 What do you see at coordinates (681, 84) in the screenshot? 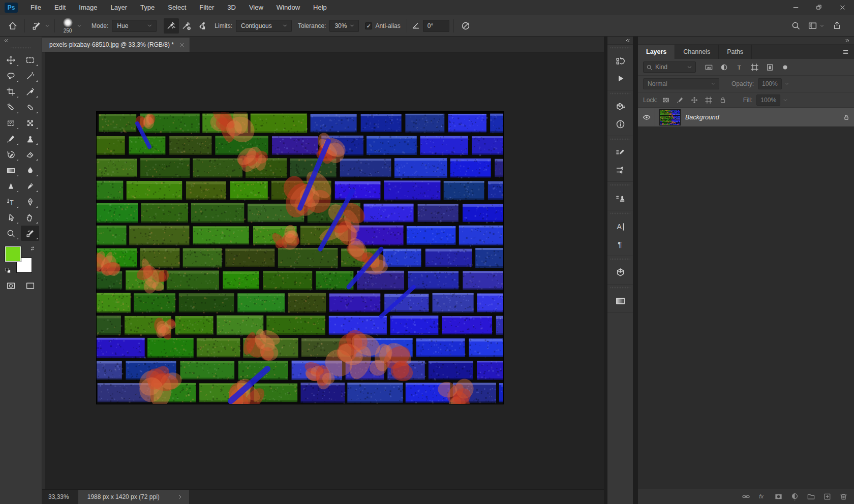
I see `blend-mode-select: Normal` at bounding box center [681, 84].